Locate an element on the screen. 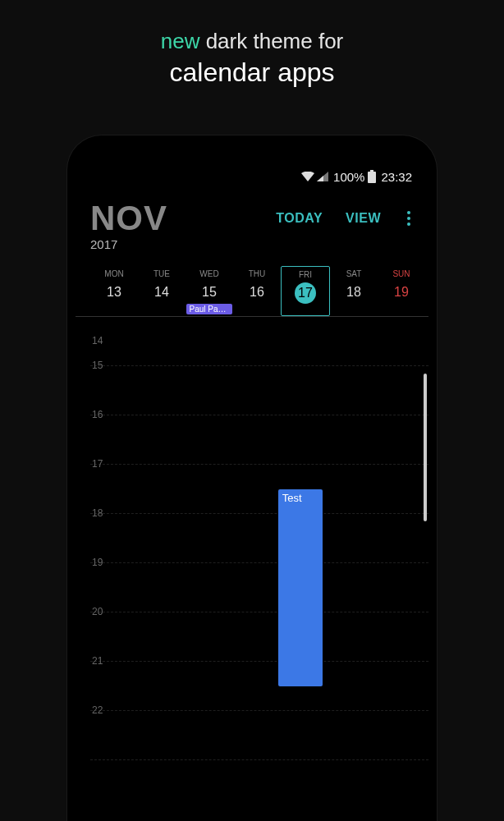  day-name: WED is located at coordinates (209, 274).